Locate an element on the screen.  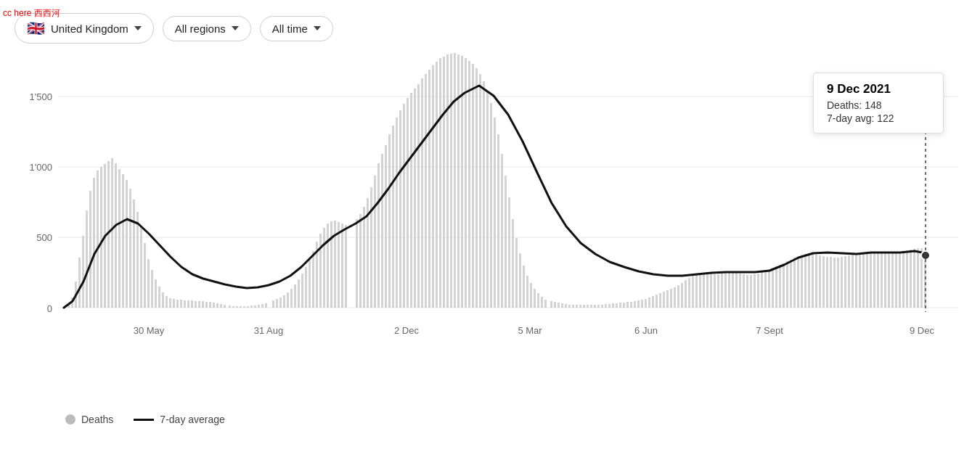
time-dropdown: All time is located at coordinates (296, 29).